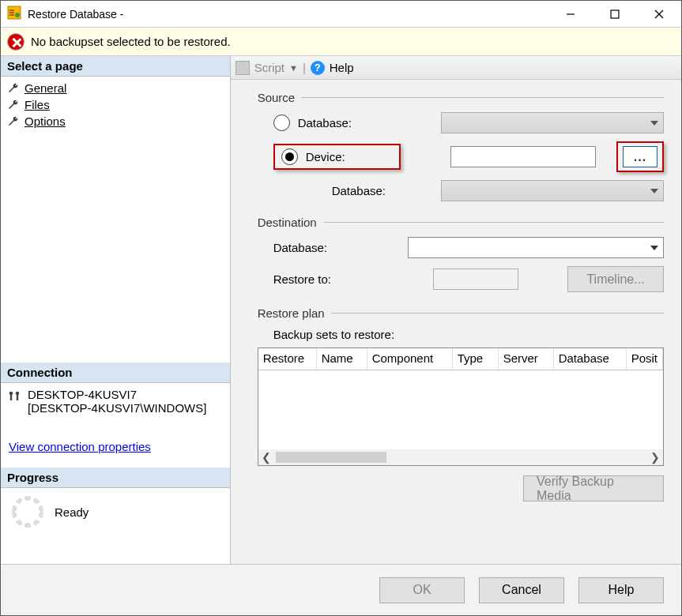  What do you see at coordinates (28, 512) in the screenshot?
I see `progress-spinner-icon` at bounding box center [28, 512].